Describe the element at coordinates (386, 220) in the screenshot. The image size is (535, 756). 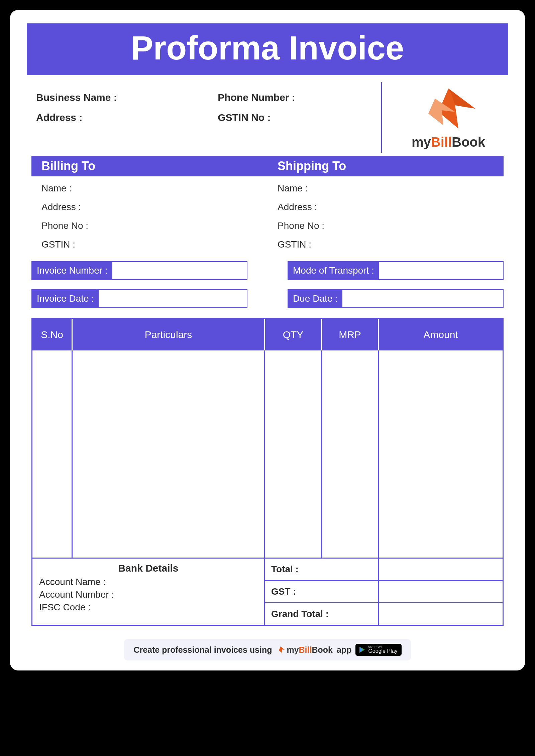
I see `shipping-column: Name : Address : Phone No : GSTIN :` at that location.